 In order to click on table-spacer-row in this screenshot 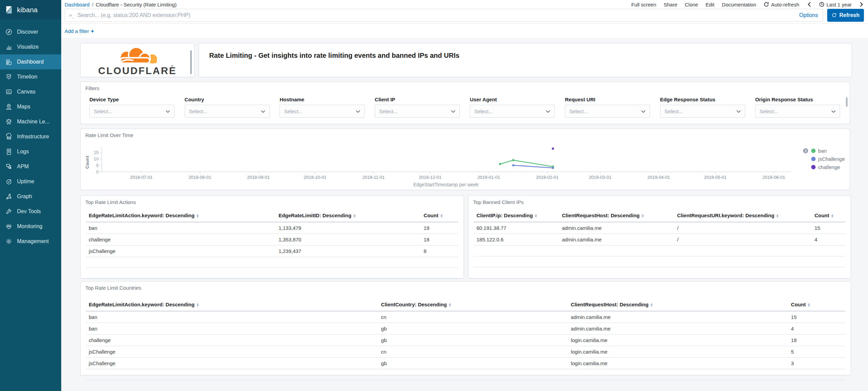, I will do `click(272, 273)`.